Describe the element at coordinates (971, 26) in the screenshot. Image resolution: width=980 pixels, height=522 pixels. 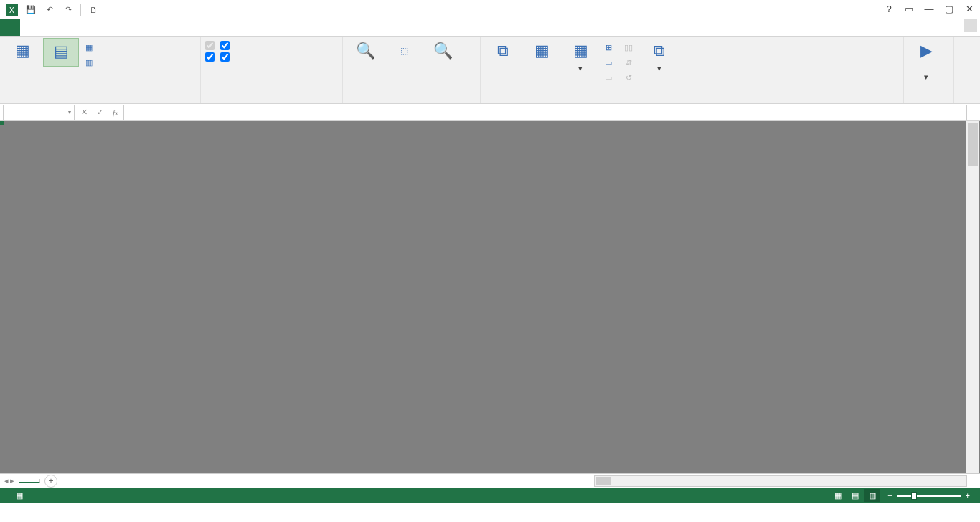
I see `avatar-icon` at that location.